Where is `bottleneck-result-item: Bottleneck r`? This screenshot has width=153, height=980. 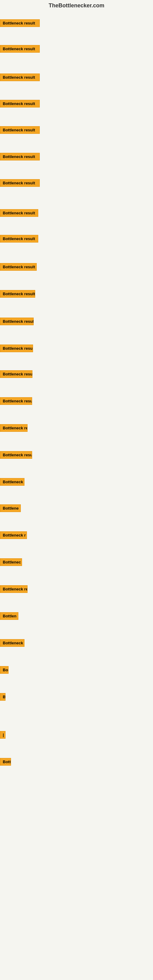
bottleneck-result-item: Bottleneck r is located at coordinates (14, 536).